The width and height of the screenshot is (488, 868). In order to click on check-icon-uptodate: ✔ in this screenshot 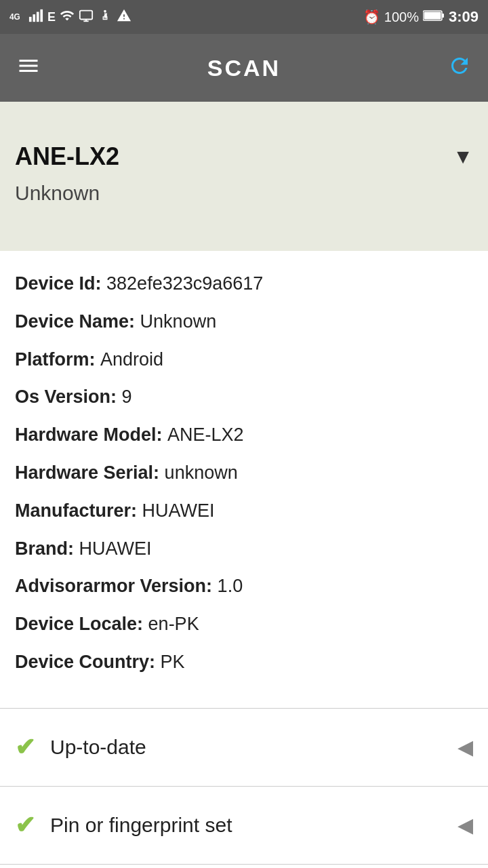, I will do `click(25, 747)`.